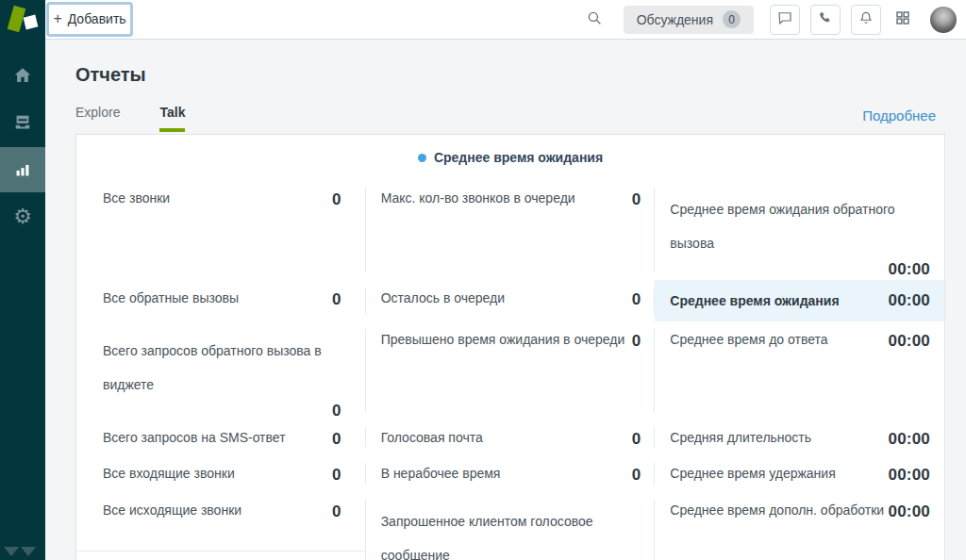 This screenshot has height=560, width=966. Describe the element at coordinates (594, 19) in the screenshot. I see `search-icon` at that location.